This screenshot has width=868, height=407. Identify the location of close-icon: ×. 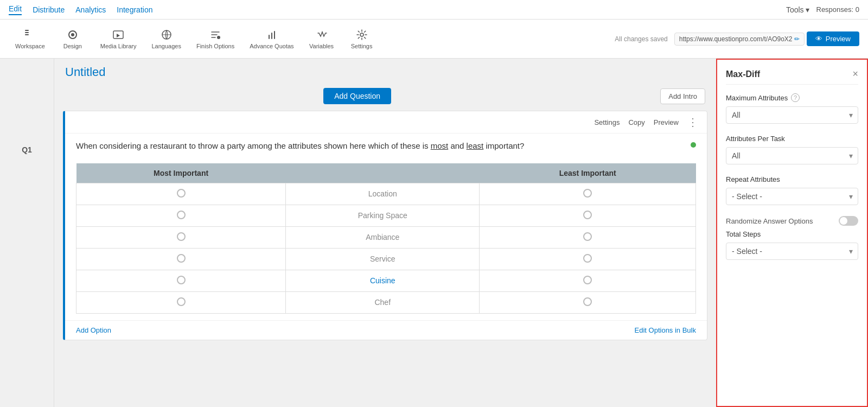
(855, 74).